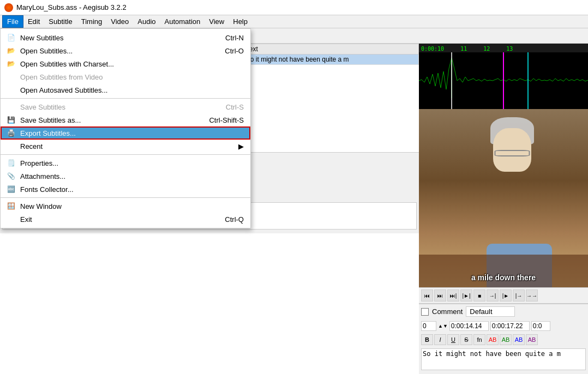 The width and height of the screenshot is (588, 374). What do you see at coordinates (427, 340) in the screenshot?
I see `bold-btn-right: B` at bounding box center [427, 340].